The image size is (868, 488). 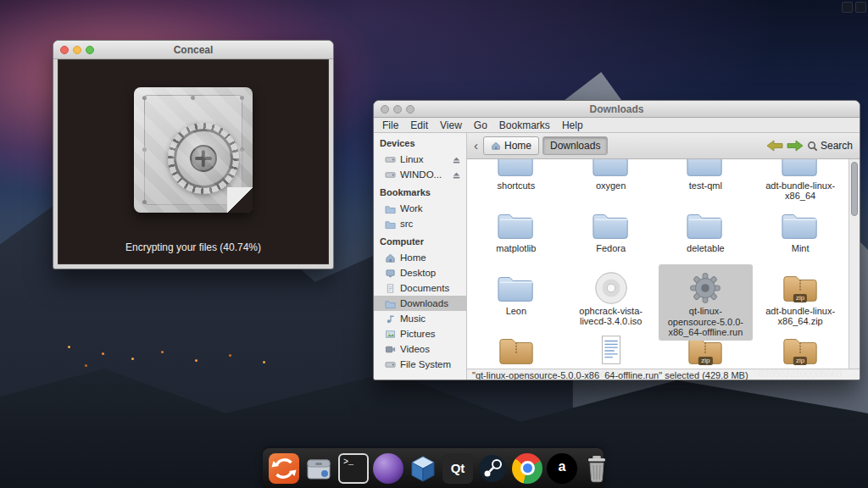 What do you see at coordinates (705, 186) in the screenshot?
I see `file-label: test-qml` at bounding box center [705, 186].